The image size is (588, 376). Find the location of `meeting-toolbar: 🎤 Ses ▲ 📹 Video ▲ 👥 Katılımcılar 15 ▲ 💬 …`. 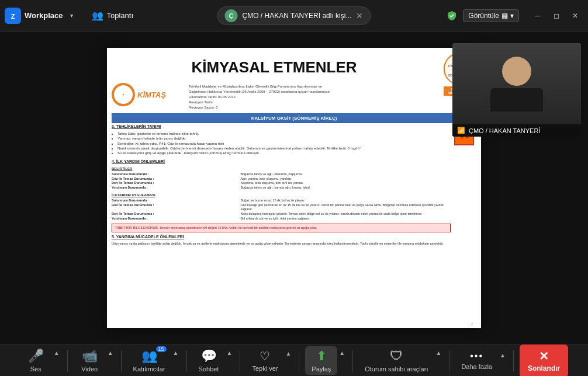

meeting-toolbar: 🎤 Ses ▲ 📹 Video ▲ 👥 Katılımcılar 15 ▲ 💬 … is located at coordinates (294, 360).